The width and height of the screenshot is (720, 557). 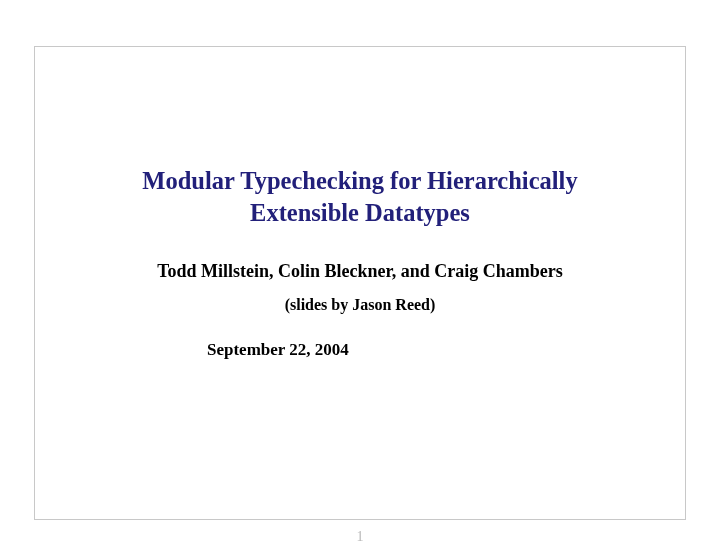 What do you see at coordinates (360, 197) in the screenshot?
I see `slide-title: Modular Typechecking for Hierarchically …` at bounding box center [360, 197].